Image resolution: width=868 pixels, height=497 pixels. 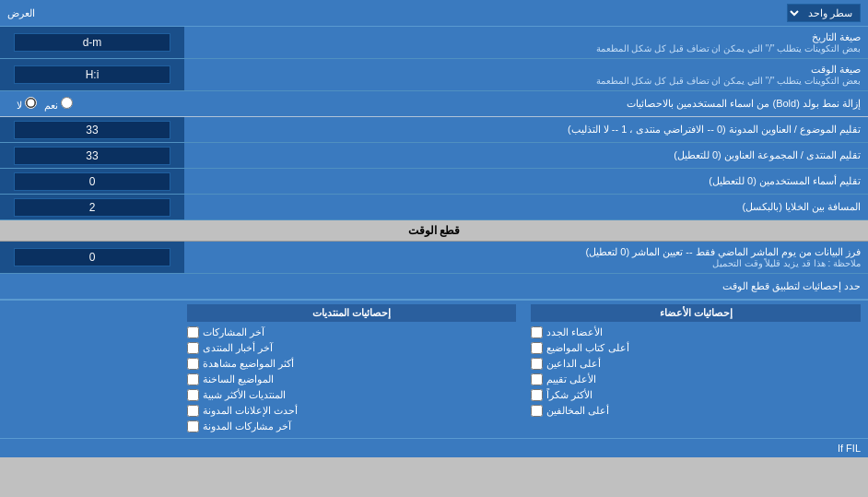 What do you see at coordinates (824, 13) in the screenshot?
I see `single-line-select: سطر واحدسطرانثلاثة أسطر` at bounding box center [824, 13].